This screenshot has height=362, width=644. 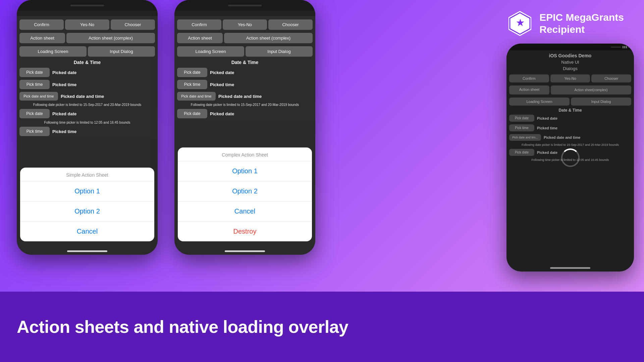 What do you see at coordinates (121, 52) in the screenshot?
I see `phone1-input-btn: Input Dialog` at bounding box center [121, 52].